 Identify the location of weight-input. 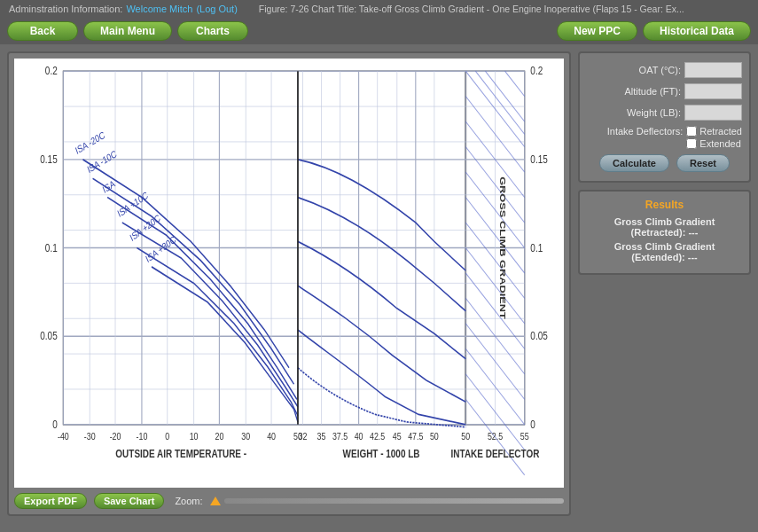
(713, 113).